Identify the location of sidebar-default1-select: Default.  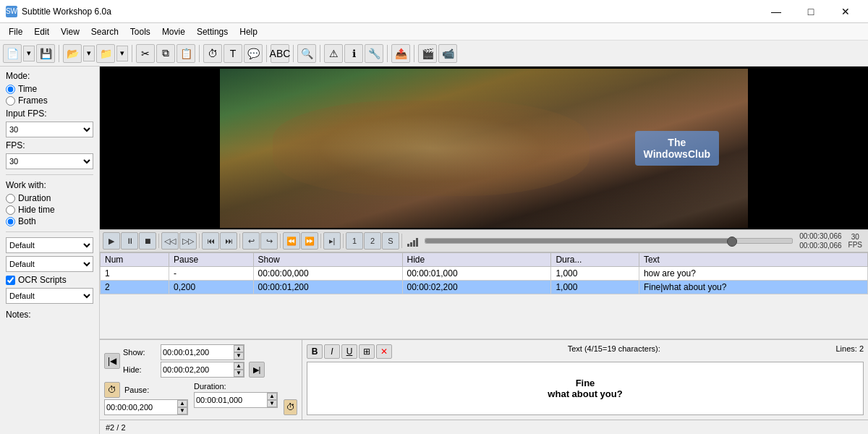
(49, 245).